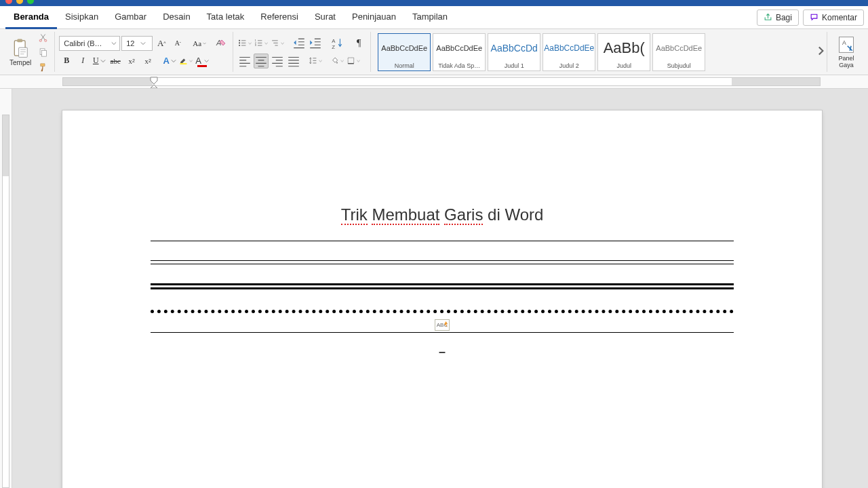  Describe the element at coordinates (351, 61) in the screenshot. I see `borders-icon` at that location.